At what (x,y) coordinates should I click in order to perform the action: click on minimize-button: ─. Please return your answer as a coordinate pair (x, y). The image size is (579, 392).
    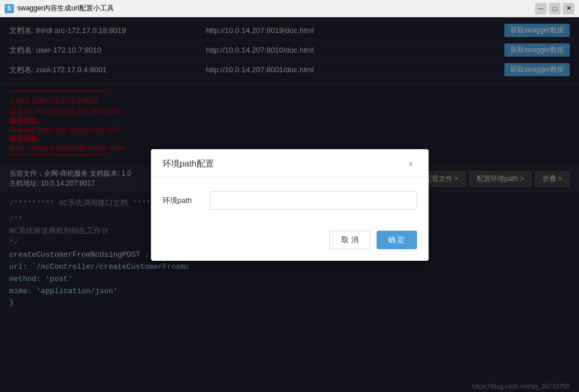
    Looking at the image, I should click on (541, 9).